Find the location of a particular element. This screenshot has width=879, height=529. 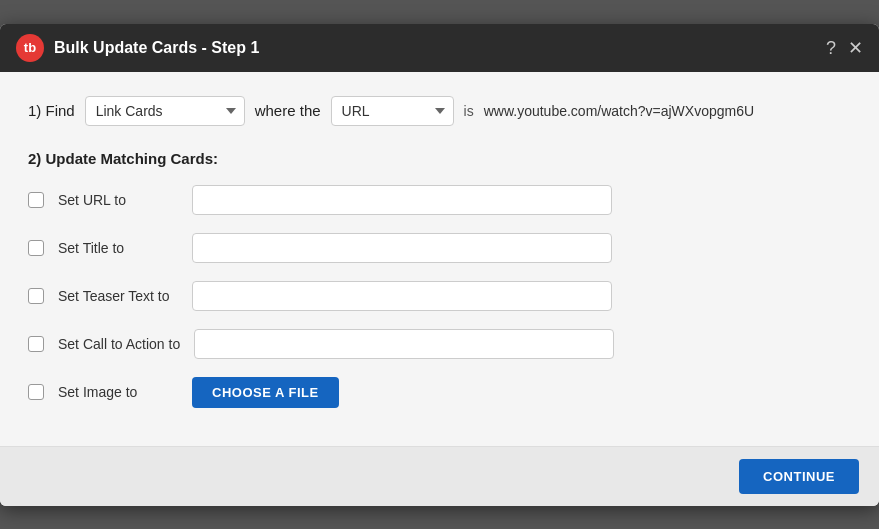

label-teaser: Set Teaser Text to is located at coordinates (118, 296).